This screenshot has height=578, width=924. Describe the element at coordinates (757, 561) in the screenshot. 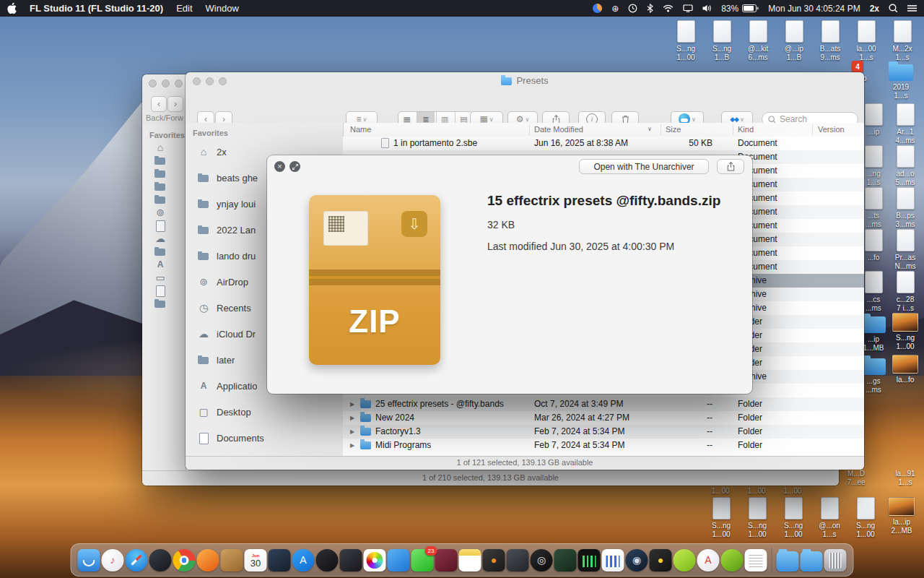

I see `textedit-dock-icon` at that location.